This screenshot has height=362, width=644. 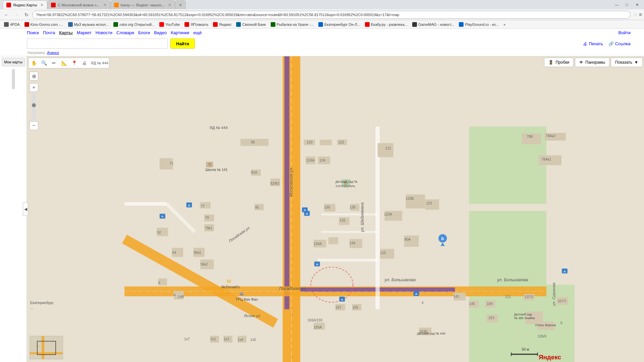 I want to click on forward-button: →, so click(x=16, y=15).